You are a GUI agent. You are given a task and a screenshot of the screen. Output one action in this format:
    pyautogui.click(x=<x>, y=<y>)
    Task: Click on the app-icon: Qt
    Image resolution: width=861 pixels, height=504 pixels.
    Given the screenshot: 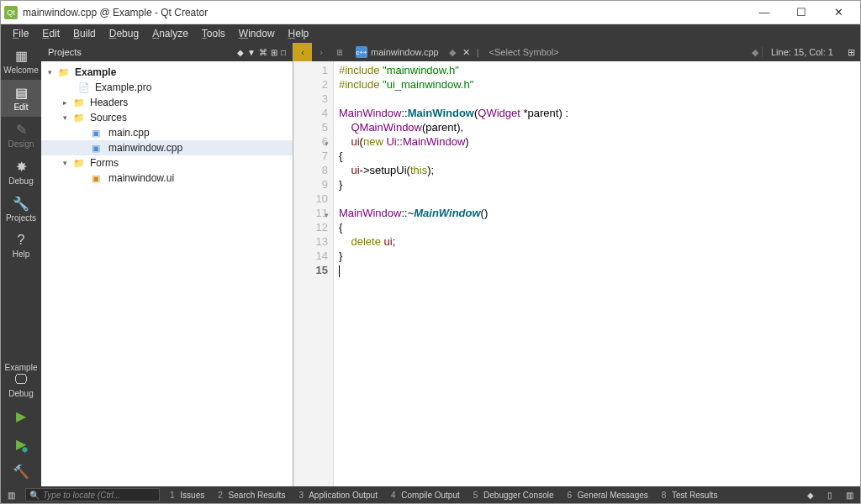 What is the action you would take?
    pyautogui.click(x=11, y=13)
    